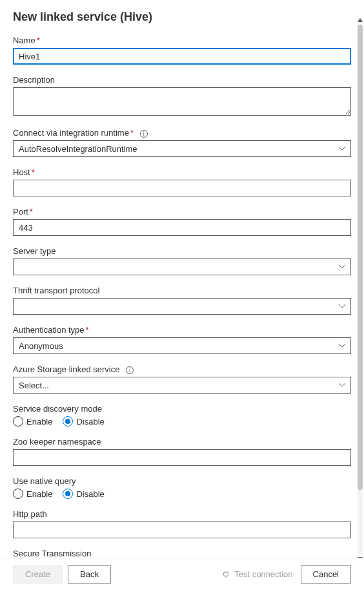 Image resolution: width=364 pixels, height=590 pixels. What do you see at coordinates (83, 494) in the screenshot?
I see `native-query-disable-radio: Disable` at bounding box center [83, 494].